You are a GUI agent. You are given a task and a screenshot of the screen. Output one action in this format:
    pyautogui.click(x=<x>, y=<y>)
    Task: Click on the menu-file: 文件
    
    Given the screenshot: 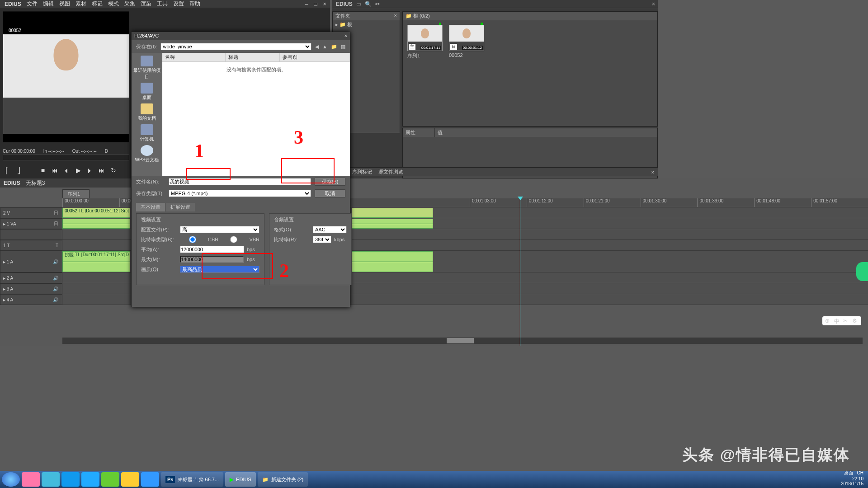 What is the action you would take?
    pyautogui.click(x=32, y=4)
    